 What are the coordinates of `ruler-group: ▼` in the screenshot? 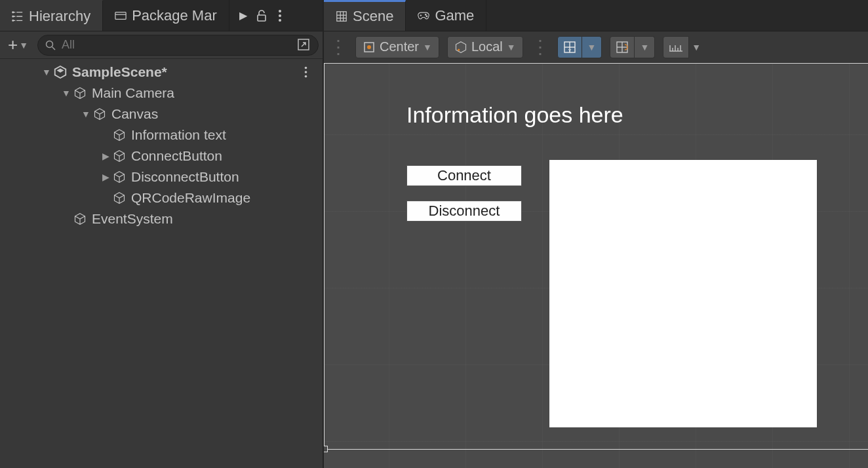 It's located at (683, 47).